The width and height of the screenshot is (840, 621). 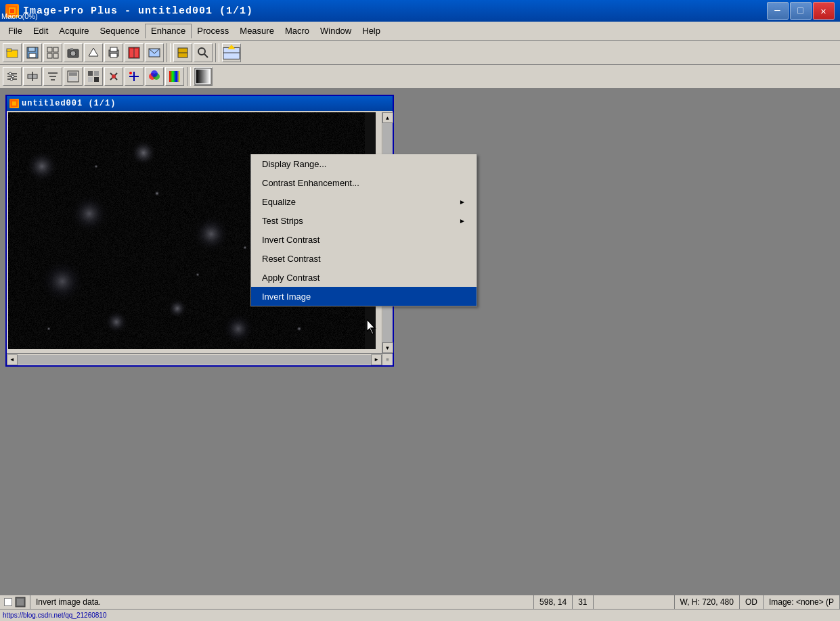 I want to click on menu-help: Help, so click(x=371, y=31).